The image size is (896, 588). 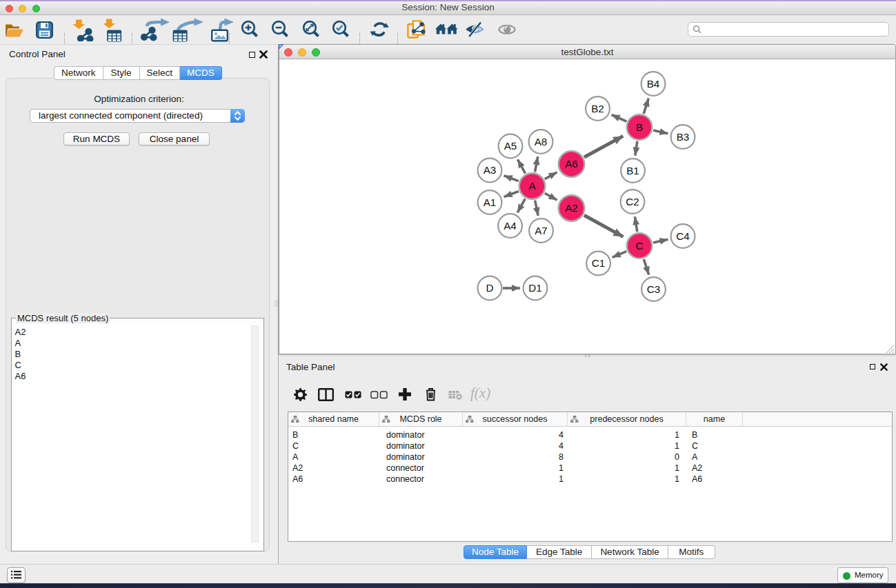 What do you see at coordinates (541, 230) in the screenshot?
I see `svg-text: A7` at bounding box center [541, 230].